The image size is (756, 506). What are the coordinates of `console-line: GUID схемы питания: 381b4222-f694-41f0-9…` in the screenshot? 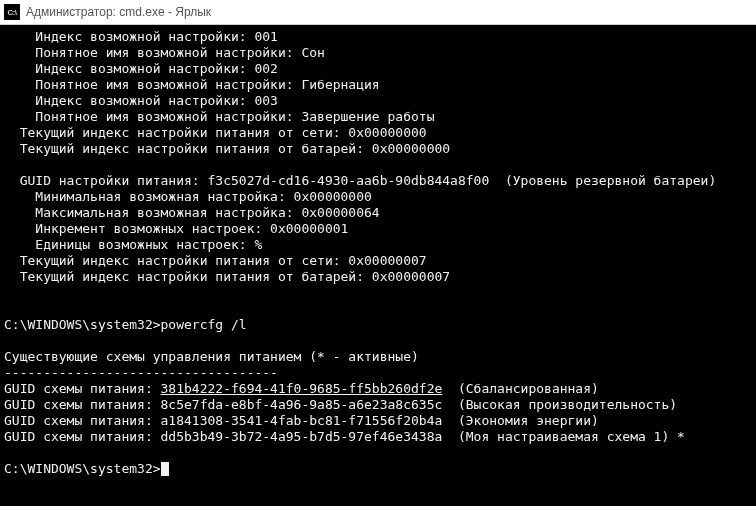 It's located at (380, 389).